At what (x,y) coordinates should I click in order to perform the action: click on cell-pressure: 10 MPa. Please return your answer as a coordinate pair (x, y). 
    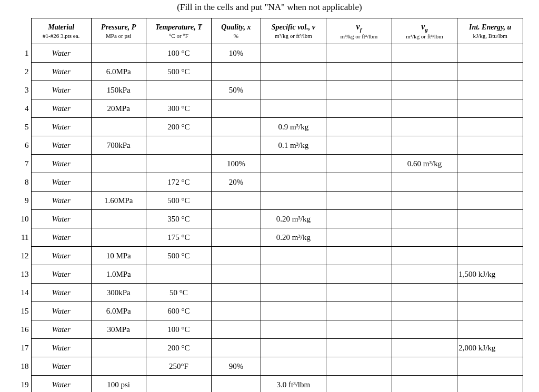
    Looking at the image, I should click on (118, 256).